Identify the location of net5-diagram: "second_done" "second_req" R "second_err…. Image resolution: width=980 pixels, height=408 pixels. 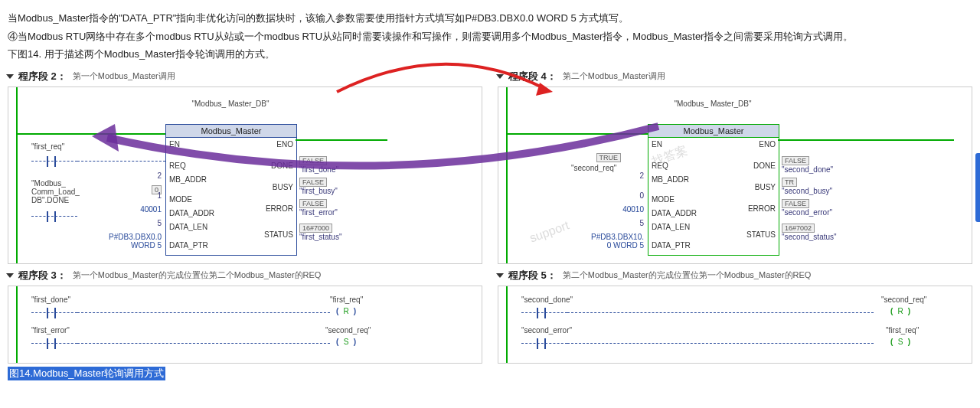
(735, 325).